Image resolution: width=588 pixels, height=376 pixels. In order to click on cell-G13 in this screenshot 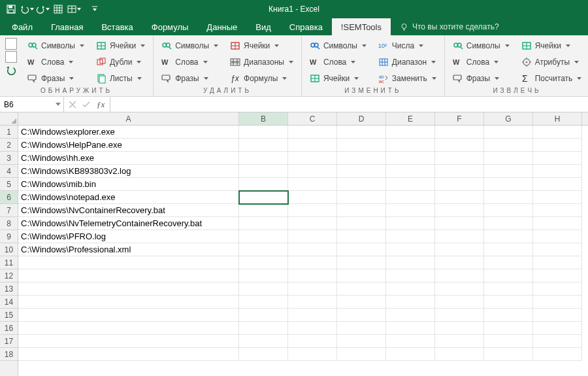, I will do `click(508, 289)`.